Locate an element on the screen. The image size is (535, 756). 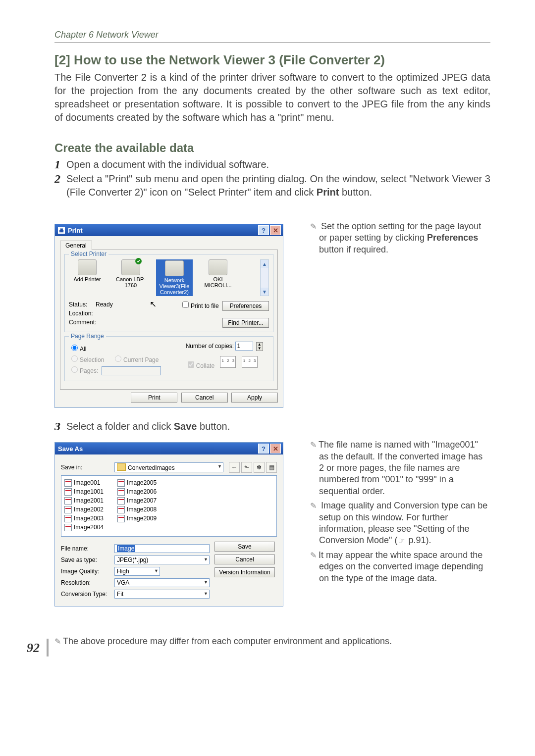
step-number-1: 1 is located at coordinates (60, 164).